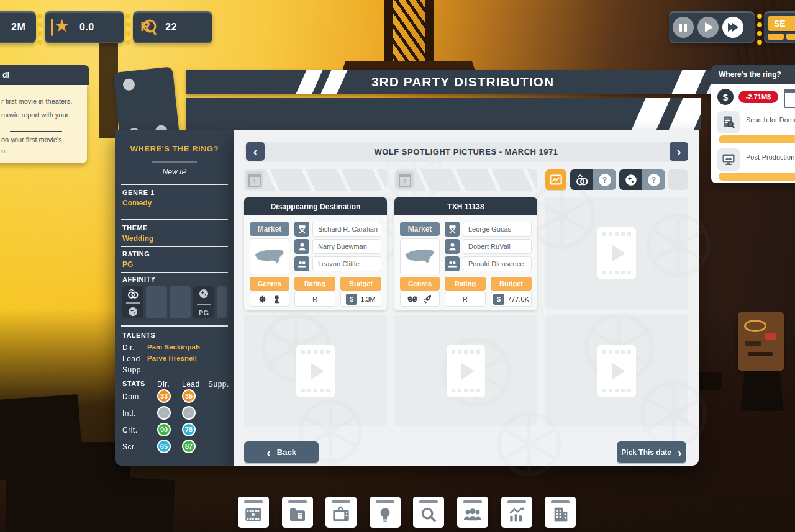  I want to click on stat-badge-dom-lead: 35, so click(189, 396).